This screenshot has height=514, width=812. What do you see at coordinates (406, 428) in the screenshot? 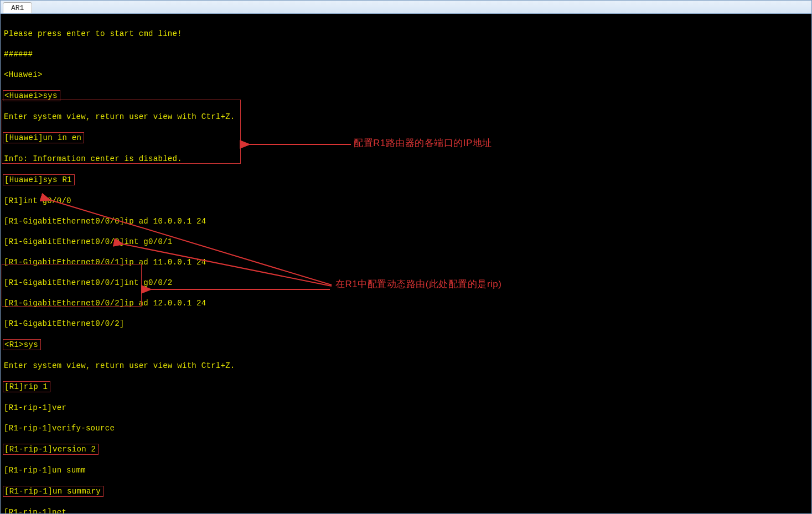
I see `terminal-line: [R1-rip-1]verify-source` at bounding box center [406, 428].